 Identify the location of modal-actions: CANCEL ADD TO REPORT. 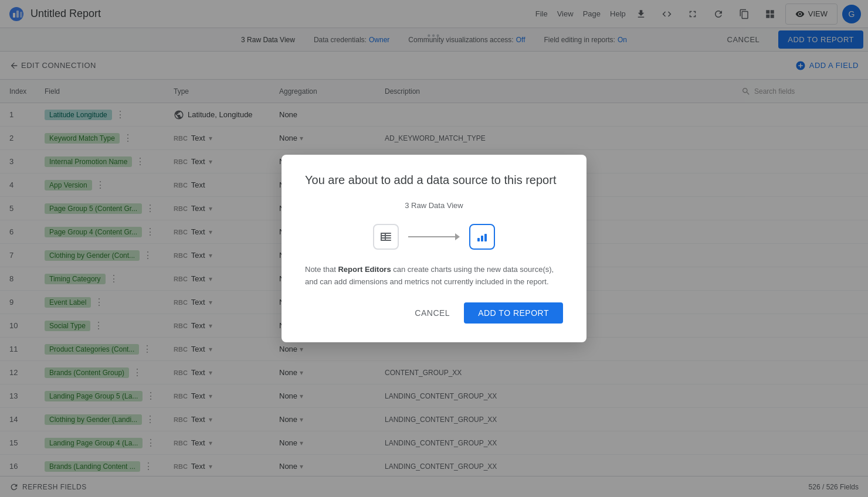
(434, 313).